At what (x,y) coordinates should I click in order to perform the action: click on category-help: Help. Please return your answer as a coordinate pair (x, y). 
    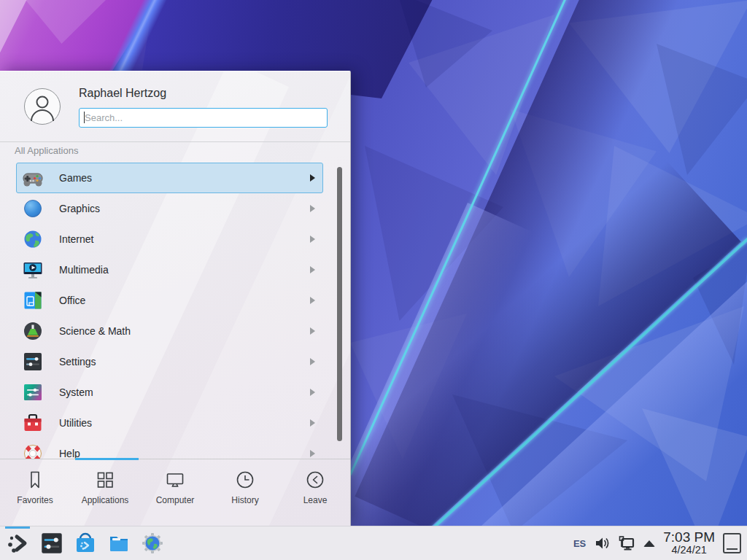
    Looking at the image, I should click on (169, 448).